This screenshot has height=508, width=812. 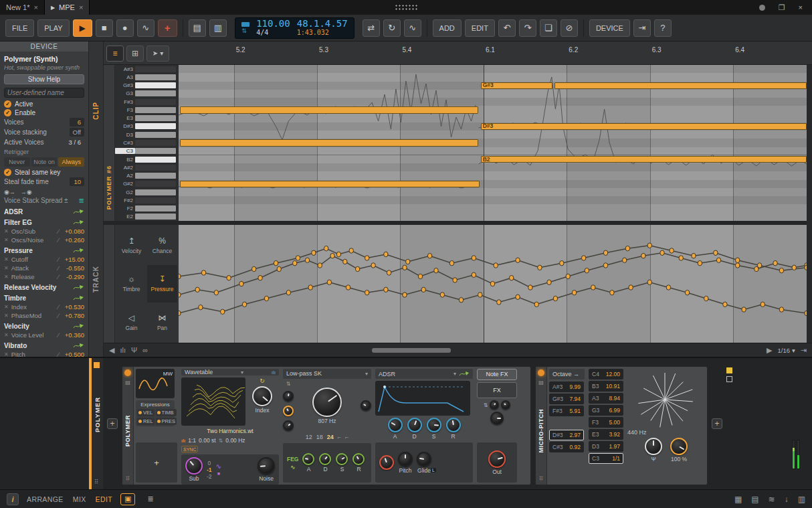 What do you see at coordinates (567, 411) in the screenshot?
I see `tuning-row-f-3: F#35.91` at bounding box center [567, 411].